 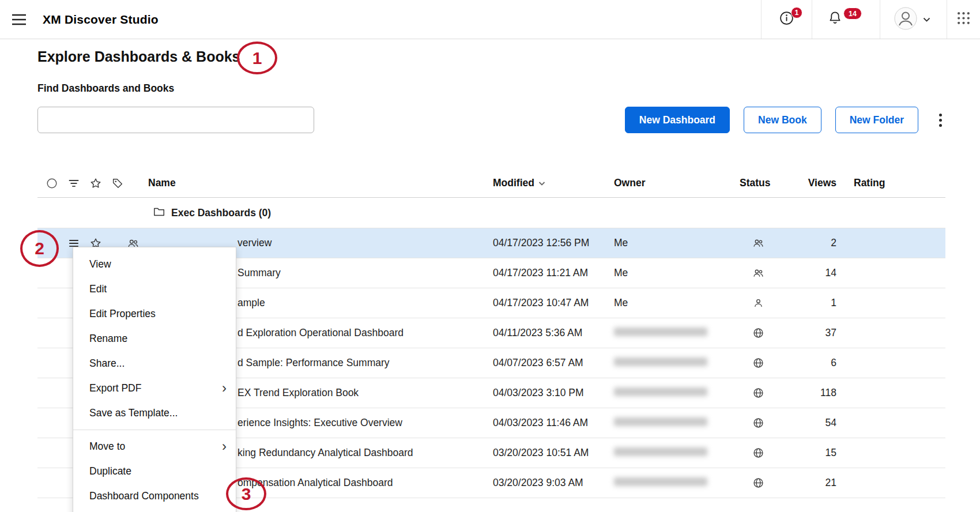 What do you see at coordinates (96, 183) in the screenshot?
I see `favorites-star-icon` at bounding box center [96, 183].